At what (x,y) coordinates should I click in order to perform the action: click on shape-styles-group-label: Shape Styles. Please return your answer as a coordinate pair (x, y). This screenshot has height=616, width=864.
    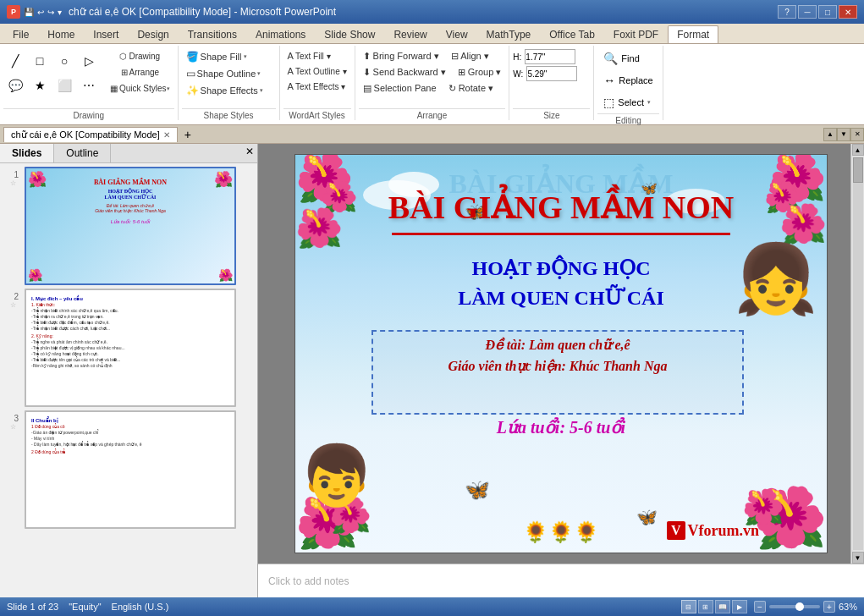
    Looking at the image, I should click on (228, 114).